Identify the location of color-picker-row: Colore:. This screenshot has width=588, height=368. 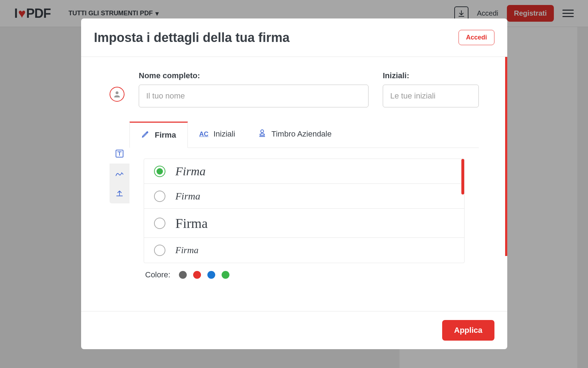
(304, 275).